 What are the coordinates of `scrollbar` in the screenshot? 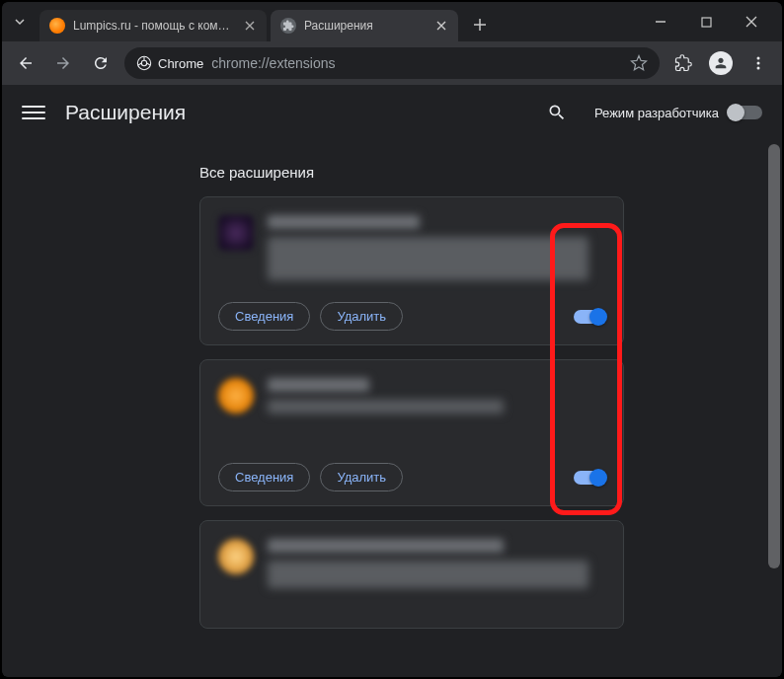 It's located at (774, 356).